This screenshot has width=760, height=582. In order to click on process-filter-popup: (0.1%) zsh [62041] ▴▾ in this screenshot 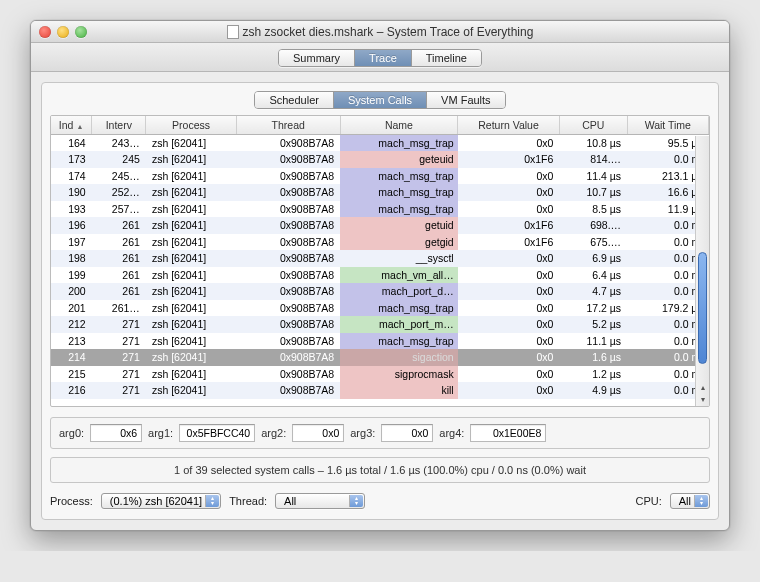, I will do `click(161, 501)`.